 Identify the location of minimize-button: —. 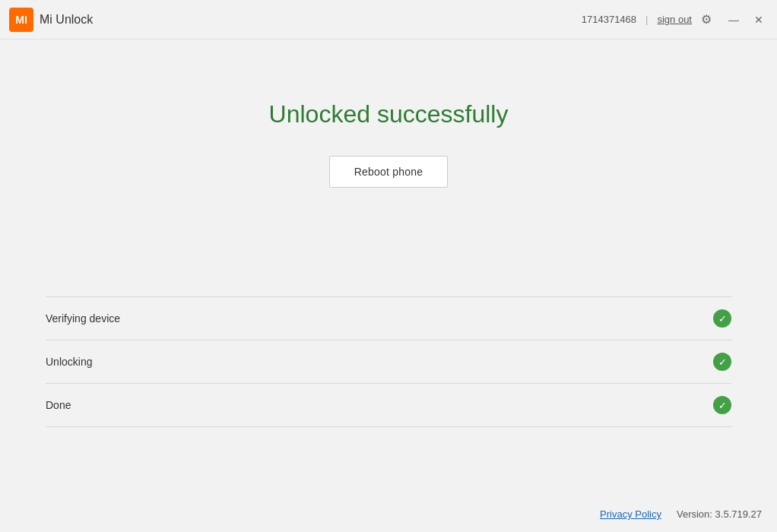
(734, 20).